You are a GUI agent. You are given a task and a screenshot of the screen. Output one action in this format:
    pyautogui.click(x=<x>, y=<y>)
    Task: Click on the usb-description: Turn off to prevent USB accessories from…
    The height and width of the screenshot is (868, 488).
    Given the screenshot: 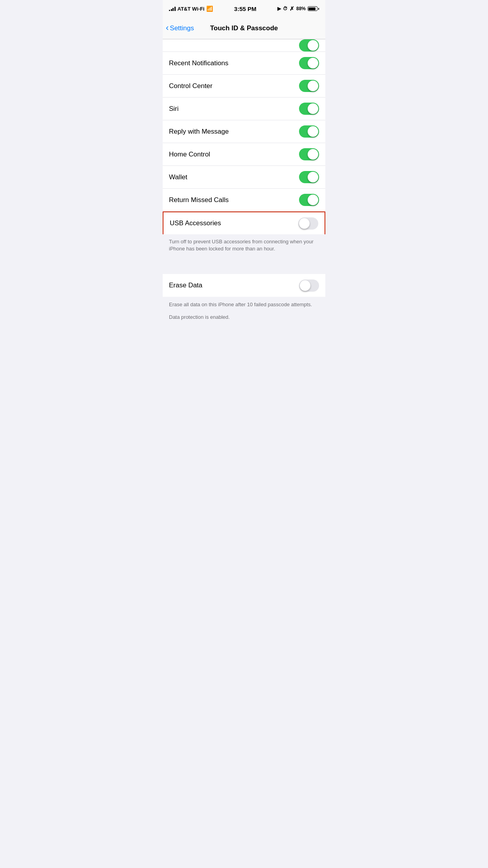 What is the action you would take?
    pyautogui.click(x=244, y=247)
    